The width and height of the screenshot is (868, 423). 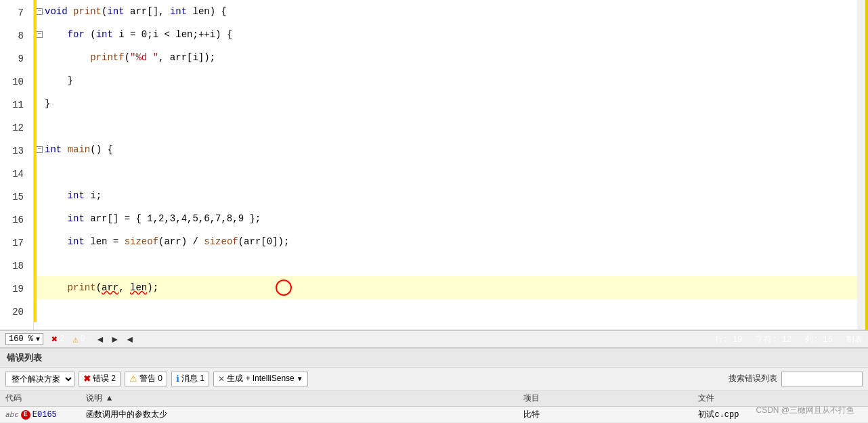 I want to click on zoom-control: 160 % ▼, so click(x=24, y=339).